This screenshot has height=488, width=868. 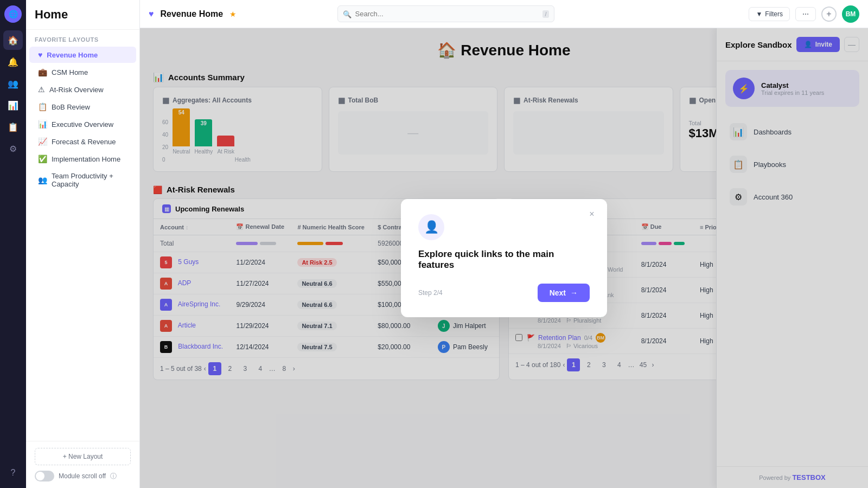 What do you see at coordinates (82, 125) in the screenshot?
I see `sidebar-item-label: Executive Overview` at bounding box center [82, 125].